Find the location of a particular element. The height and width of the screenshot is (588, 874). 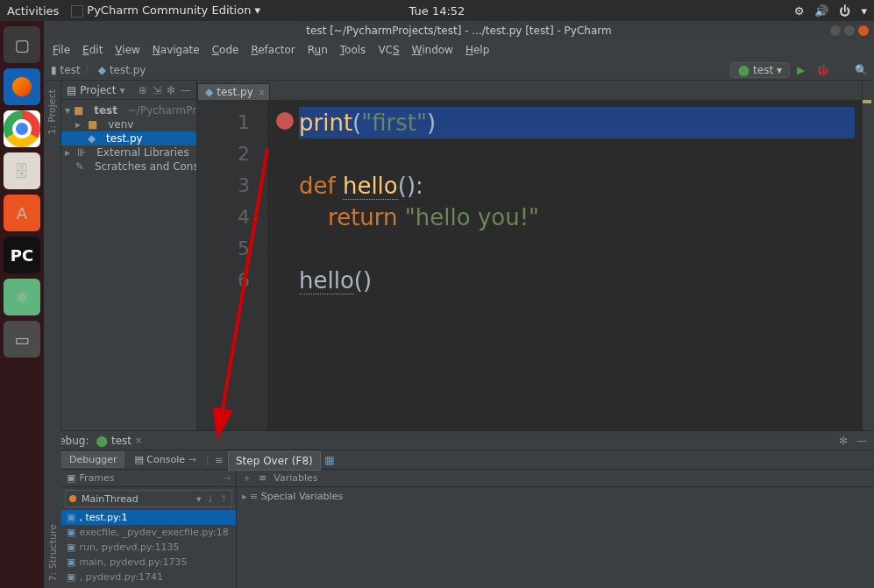

frames-icon: ▣ is located at coordinates (71, 478).